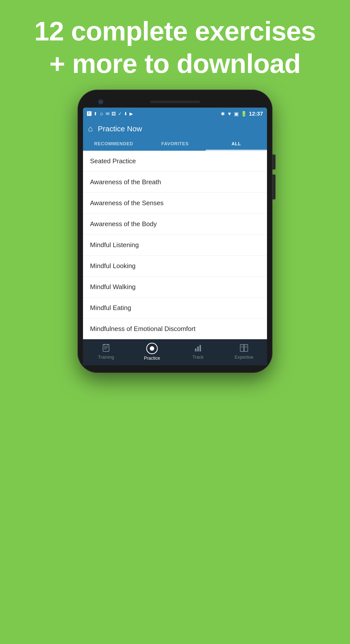  I want to click on status-icons-right: ✱ ▼ ▣ 🔋 12:37, so click(242, 114).